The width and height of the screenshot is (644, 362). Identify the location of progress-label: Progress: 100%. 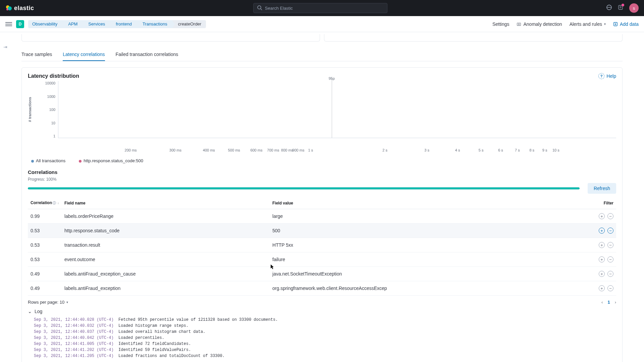
(42, 179).